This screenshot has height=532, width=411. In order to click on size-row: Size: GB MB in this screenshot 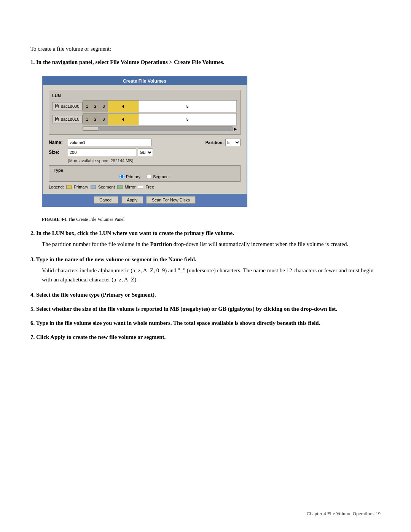, I will do `click(145, 152)`.